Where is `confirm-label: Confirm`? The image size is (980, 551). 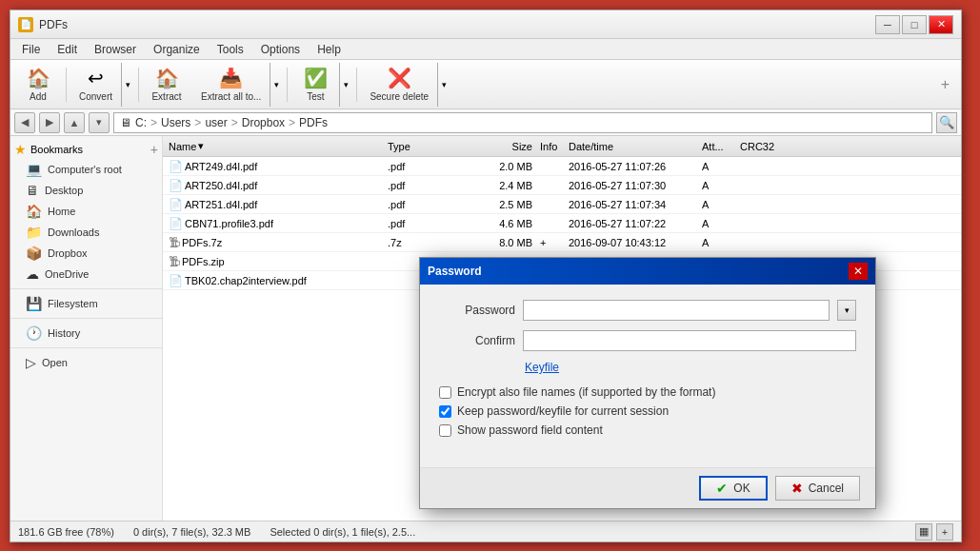 confirm-label: Confirm is located at coordinates (477, 341).